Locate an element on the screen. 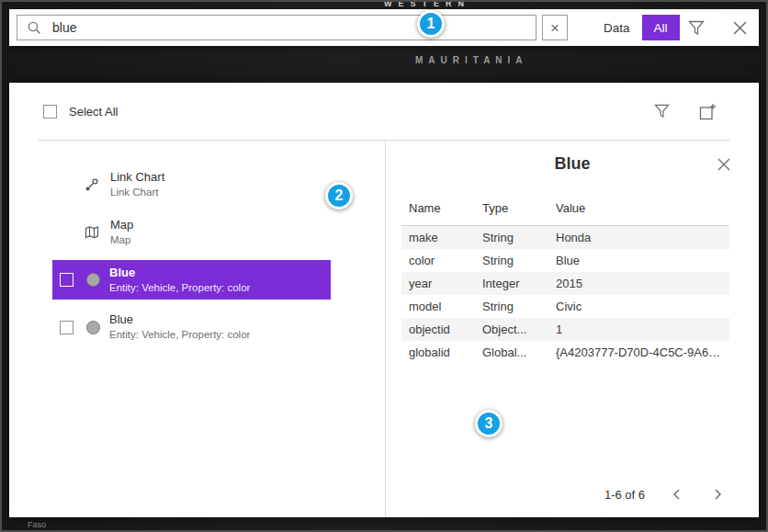 The image size is (768, 532). panel-header-icons is located at coordinates (685, 112).